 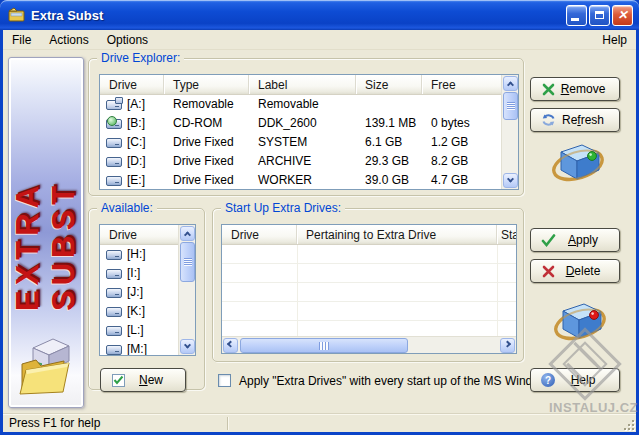 What do you see at coordinates (583, 89) in the screenshot?
I see `remove-button-label: Remove` at bounding box center [583, 89].